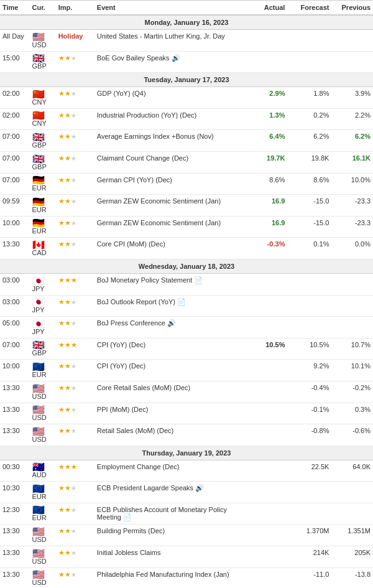  What do you see at coordinates (170, 470) in the screenshot?
I see `cell-event: Employment Change (Dec)` at bounding box center [170, 470].